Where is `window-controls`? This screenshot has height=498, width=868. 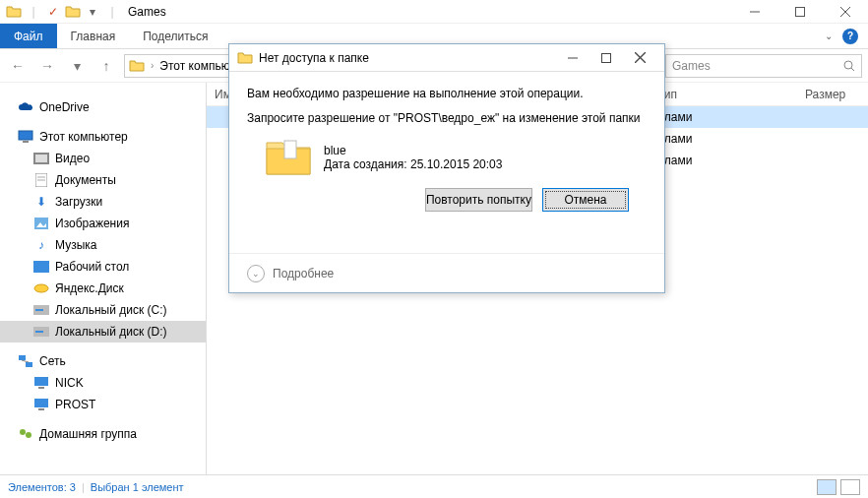 window-controls is located at coordinates (800, 12).